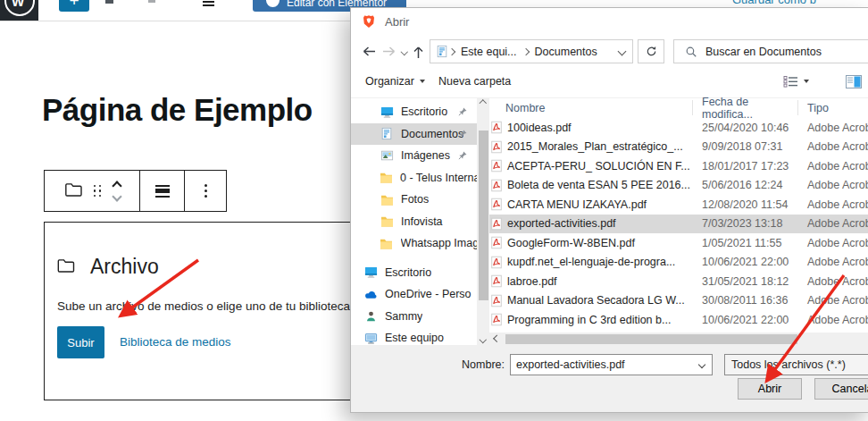 This screenshot has height=421, width=868. What do you see at coordinates (483, 104) in the screenshot?
I see `scroll-up-icon` at bounding box center [483, 104].